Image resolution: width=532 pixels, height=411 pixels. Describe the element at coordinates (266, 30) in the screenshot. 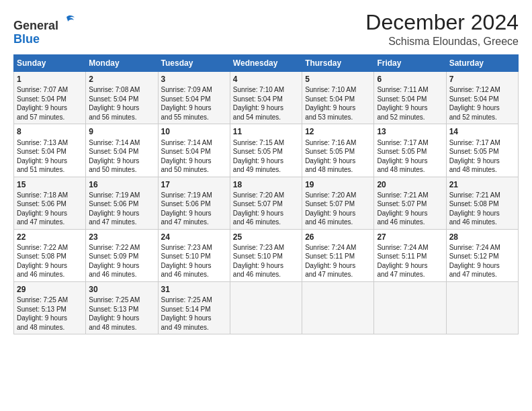

I see `page-header: General Blue December 2024 Schisma Eloun…` at that location.